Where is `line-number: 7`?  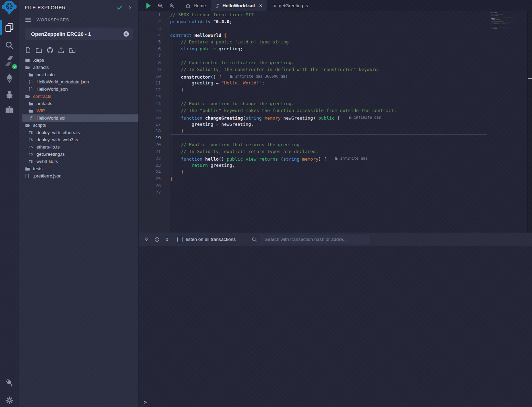
line-number: 7 is located at coordinates (155, 56).